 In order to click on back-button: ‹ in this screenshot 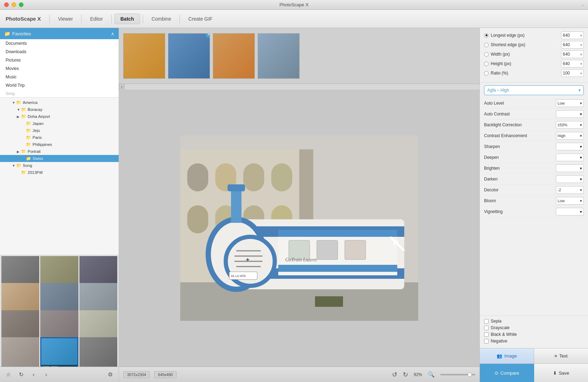, I will do `click(34, 375)`.